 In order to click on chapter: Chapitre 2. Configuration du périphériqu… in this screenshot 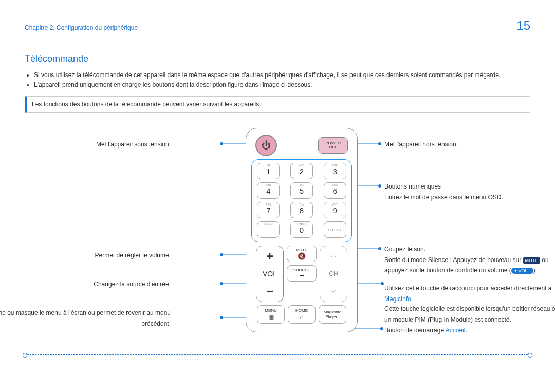, I will do `click(81, 28)`.